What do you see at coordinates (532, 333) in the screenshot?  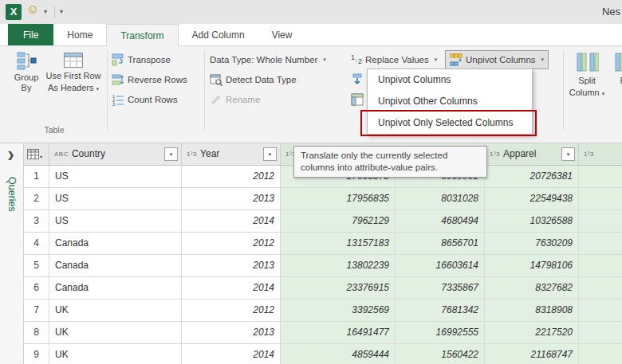 I see `cell-value: 2217520` at bounding box center [532, 333].